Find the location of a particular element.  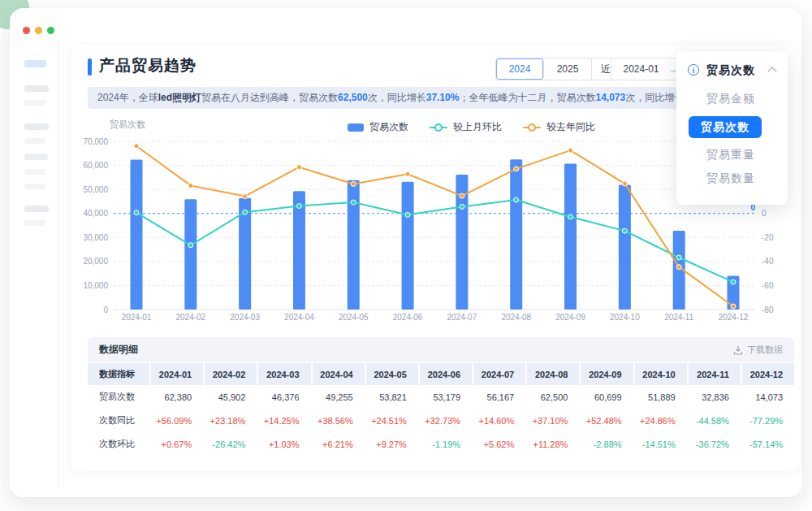

point-较上月环比-2024-10 is located at coordinates (624, 231).